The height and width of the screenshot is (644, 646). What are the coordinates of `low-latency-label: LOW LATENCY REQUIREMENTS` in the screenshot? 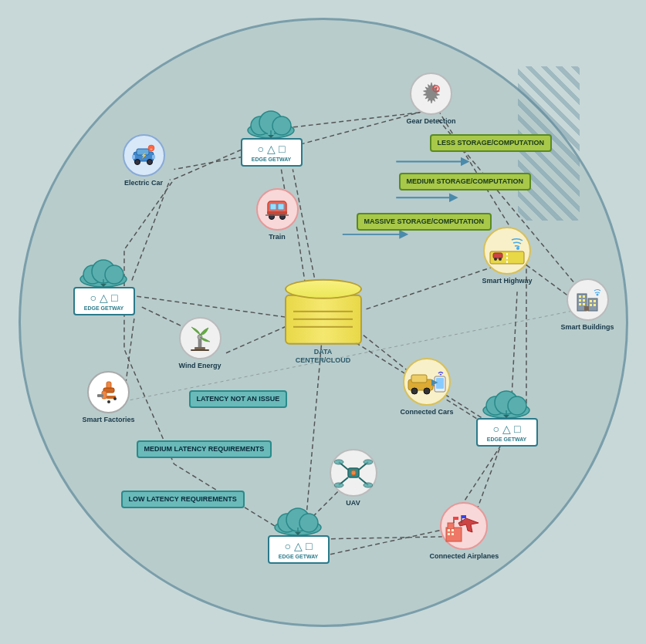 It's located at (183, 500).